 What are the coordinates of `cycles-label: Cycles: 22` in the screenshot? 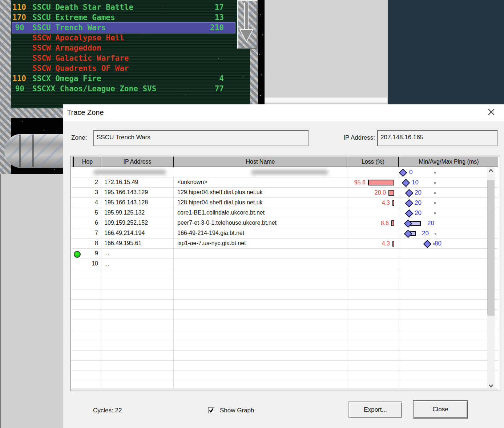 It's located at (108, 411).